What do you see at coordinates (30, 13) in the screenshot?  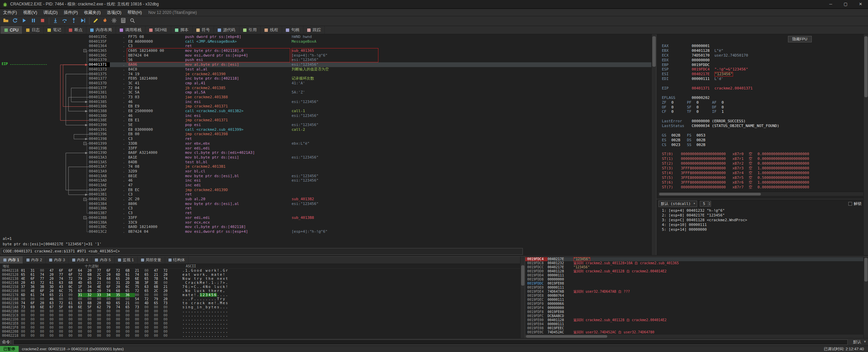 I see `menu-item: 视图(V)` at bounding box center [30, 13].